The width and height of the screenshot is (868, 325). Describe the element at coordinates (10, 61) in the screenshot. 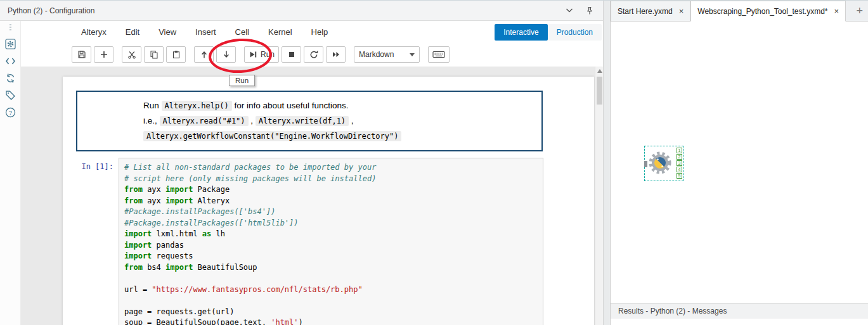

I see `code-icon` at that location.